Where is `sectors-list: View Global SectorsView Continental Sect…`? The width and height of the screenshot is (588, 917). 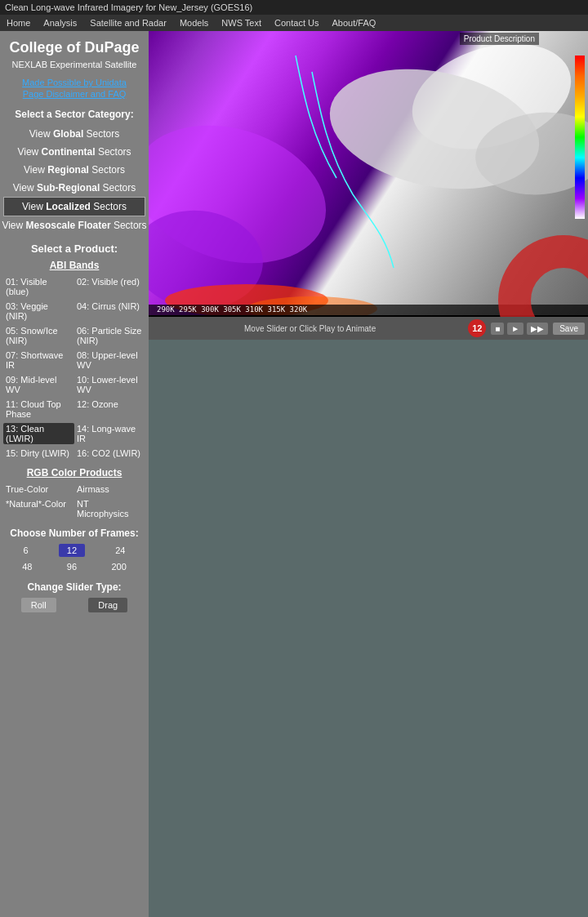
sectors-list: View Global SectorsView Continental Sect… is located at coordinates (74, 180).